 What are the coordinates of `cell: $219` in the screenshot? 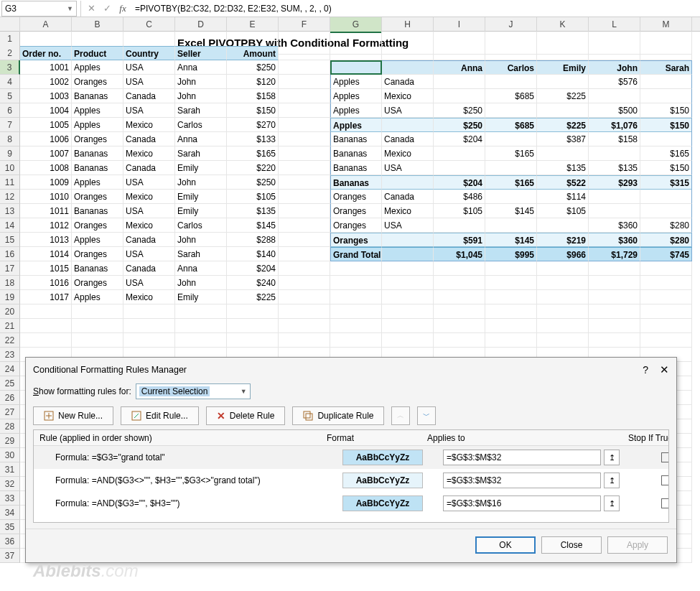 It's located at (563, 240).